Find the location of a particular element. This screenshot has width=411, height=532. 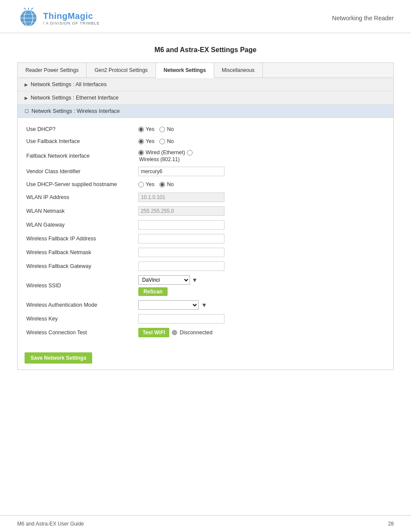

select-ssid: DaVinci is located at coordinates (164, 280).